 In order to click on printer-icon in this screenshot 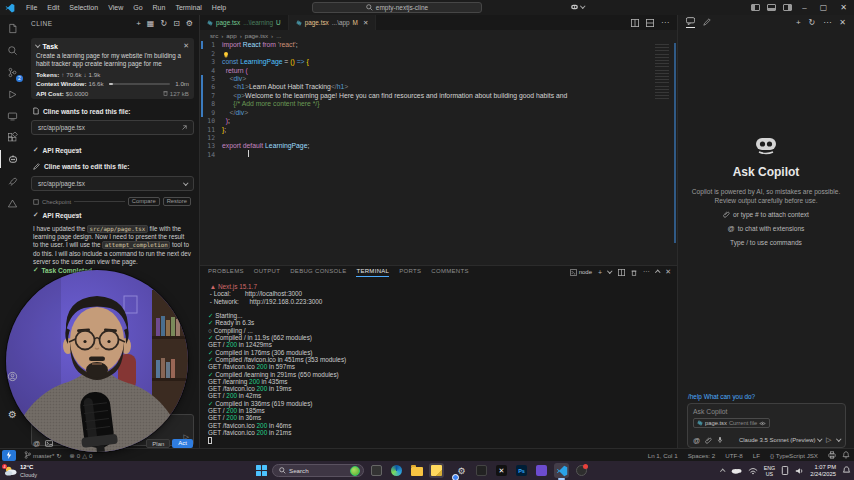, I will do `click(832, 455)`.